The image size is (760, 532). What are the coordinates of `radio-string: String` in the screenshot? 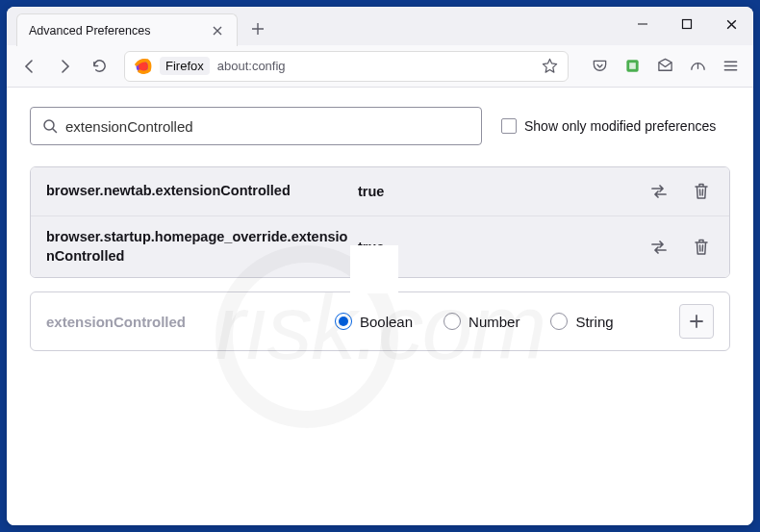 It's located at (581, 321).